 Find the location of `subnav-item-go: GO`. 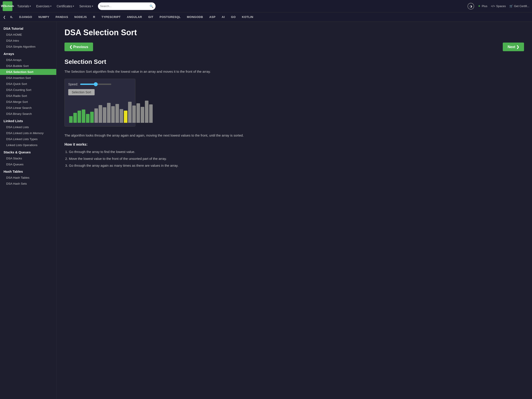

subnav-item-go: GO is located at coordinates (233, 17).